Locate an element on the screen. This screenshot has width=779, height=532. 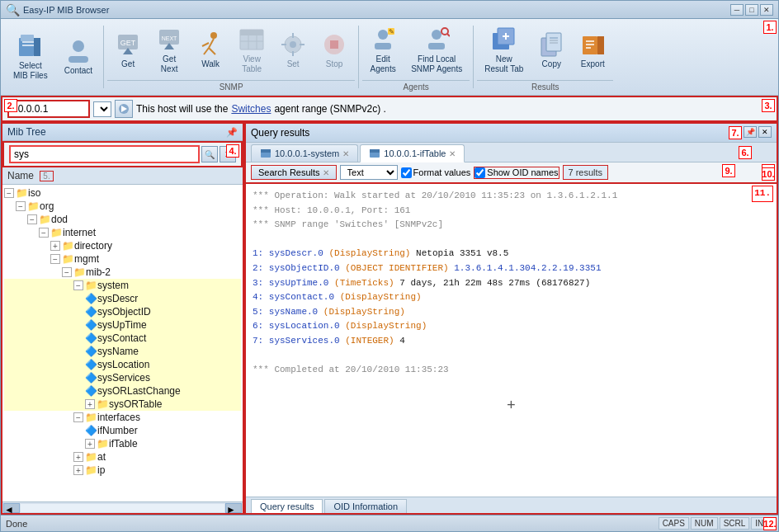
contact-button: Contact is located at coordinates (78, 57).